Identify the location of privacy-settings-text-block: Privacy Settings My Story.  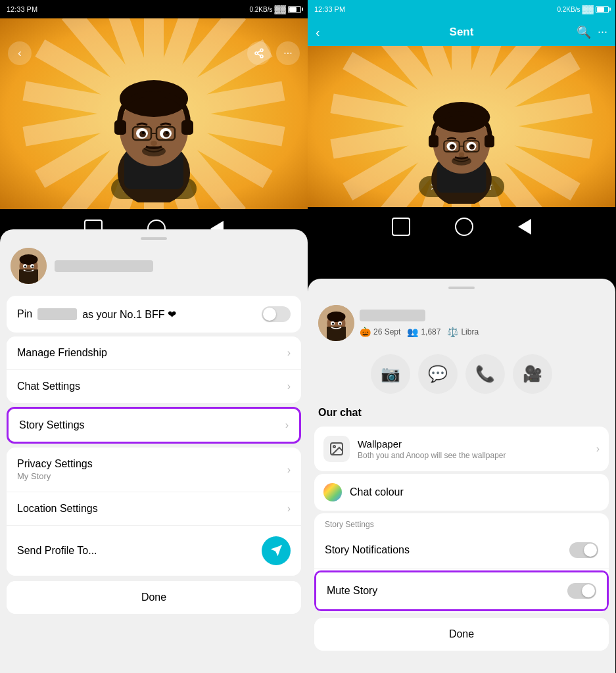
(55, 469).